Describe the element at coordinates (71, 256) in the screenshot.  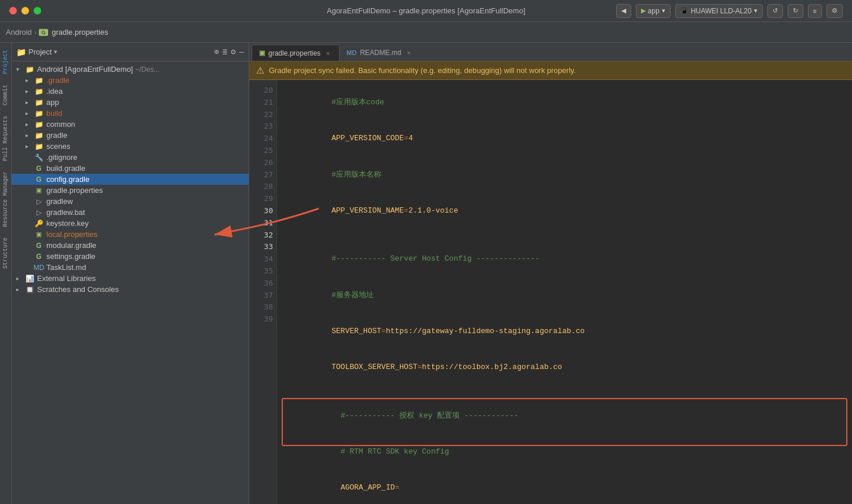
I see `settings-gradle-label: settings.gradle` at that location.